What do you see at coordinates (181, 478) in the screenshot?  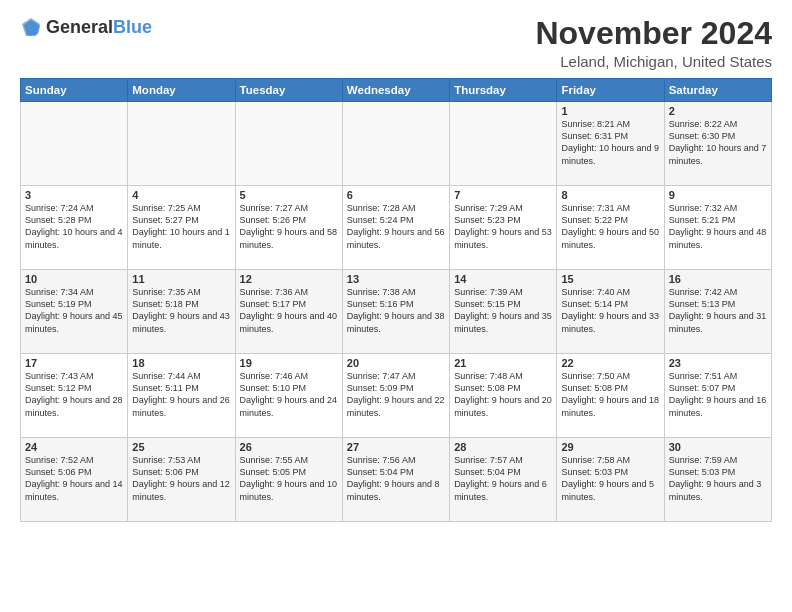 I see `day-info: Sunrise: 7:53 AM Sunset: 5:06 PM Dayligh…` at bounding box center [181, 478].